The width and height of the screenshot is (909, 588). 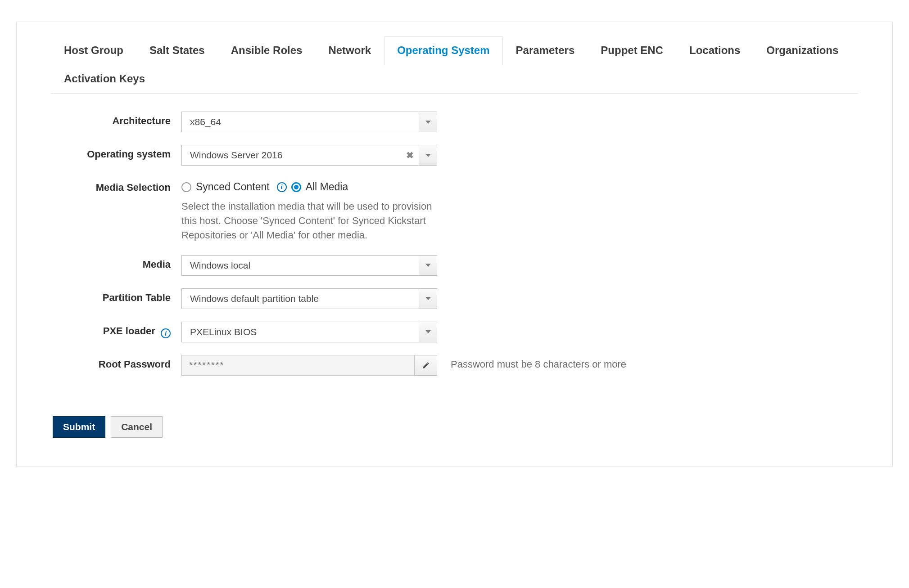 What do you see at coordinates (296, 187) in the screenshot?
I see `radio-all-media` at bounding box center [296, 187].